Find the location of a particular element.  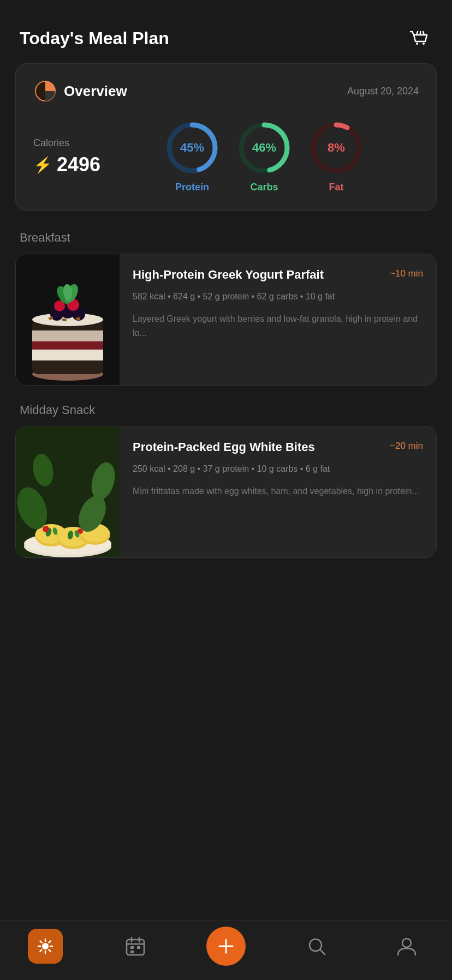

lightning-icon: ⚡ is located at coordinates (43, 165).